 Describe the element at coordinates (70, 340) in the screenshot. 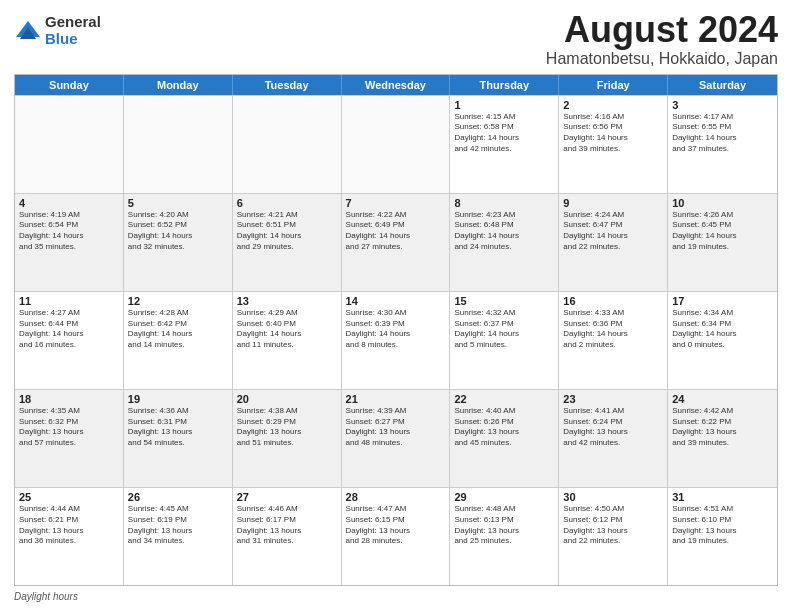

I see `calendar-cell: 11Sunrise: 4:27 AM Sunset: 6:44 PM Dayli…` at that location.